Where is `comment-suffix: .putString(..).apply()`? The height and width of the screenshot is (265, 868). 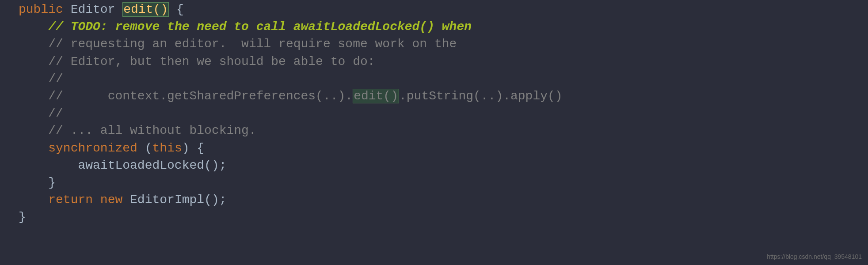
comment-suffix: .putString(..).apply() is located at coordinates (481, 96).